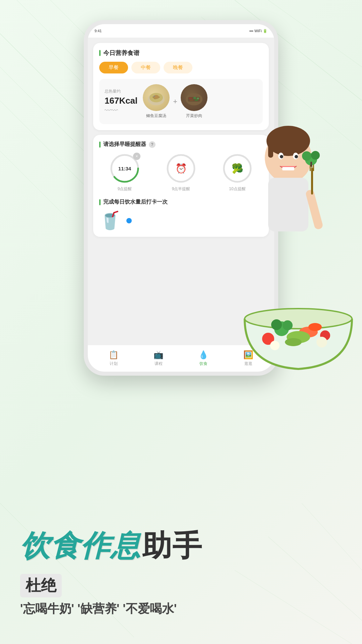  What do you see at coordinates (181, 215) in the screenshot?
I see `water-section: 完成每日饮水量后打卡一次 🥤` at bounding box center [181, 215].